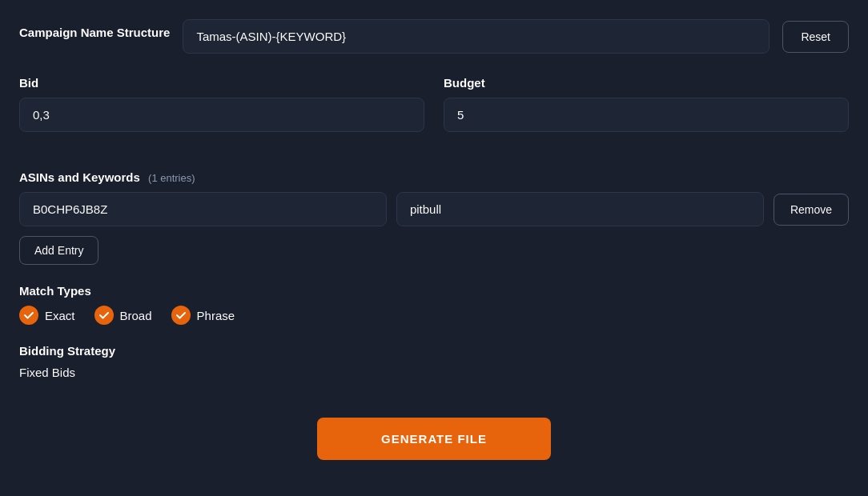 The width and height of the screenshot is (868, 496). I want to click on broad-check-icon, so click(104, 315).